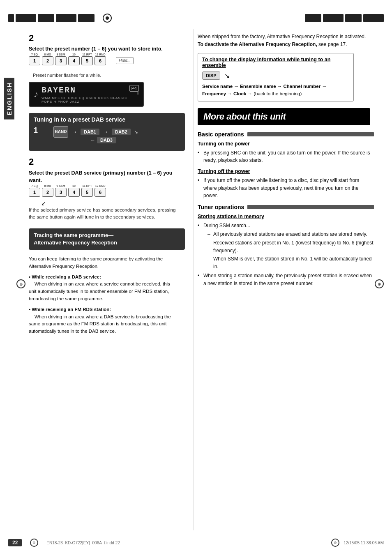  Describe the element at coordinates (286, 171) in the screenshot. I see `turning-off-title: Turning off the power` at that location.